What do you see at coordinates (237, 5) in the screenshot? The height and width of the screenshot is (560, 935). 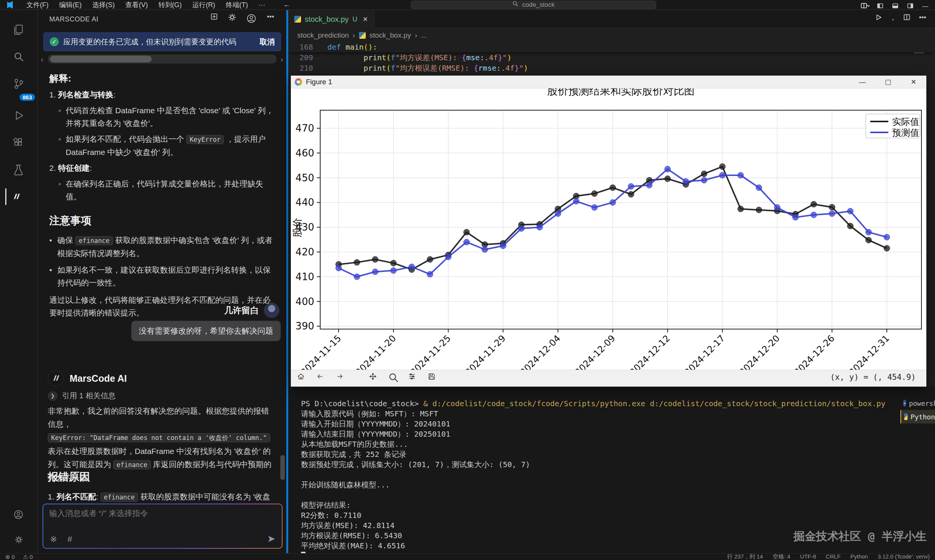 I see `menu-item: 终端(T)` at bounding box center [237, 5].